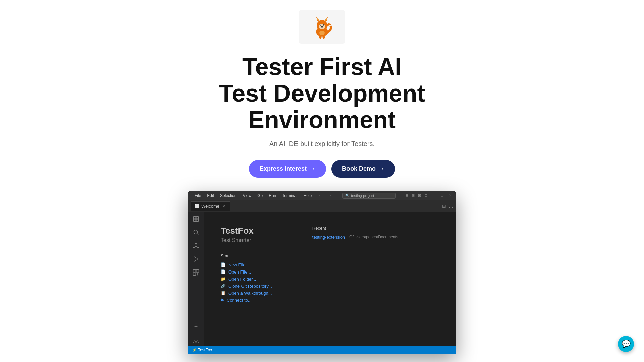 The height and width of the screenshot is (362, 644). Describe the element at coordinates (363, 169) in the screenshot. I see `book-demo-button: Book Demo →` at that location.